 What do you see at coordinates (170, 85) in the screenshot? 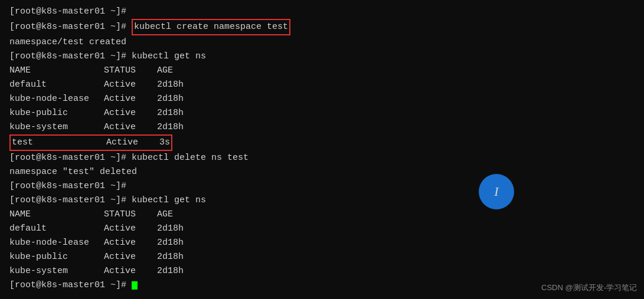
I see `row-age-default-1: 2d18h` at bounding box center [170, 85].